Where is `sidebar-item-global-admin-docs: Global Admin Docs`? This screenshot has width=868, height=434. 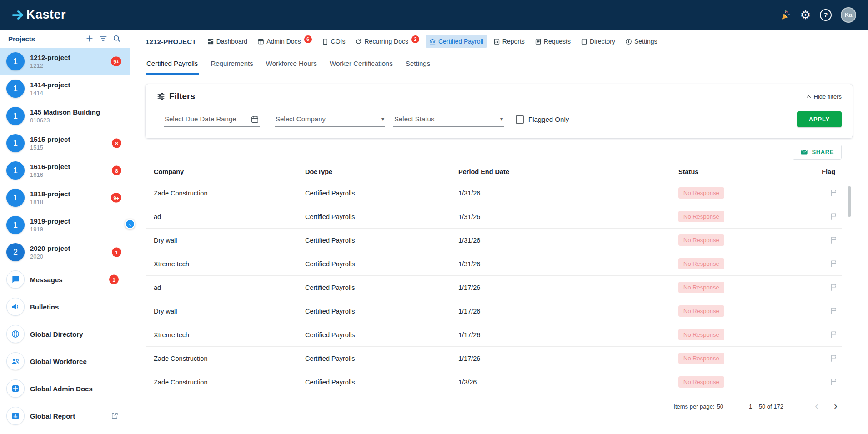 sidebar-item-global-admin-docs: Global Admin Docs is located at coordinates (65, 389).